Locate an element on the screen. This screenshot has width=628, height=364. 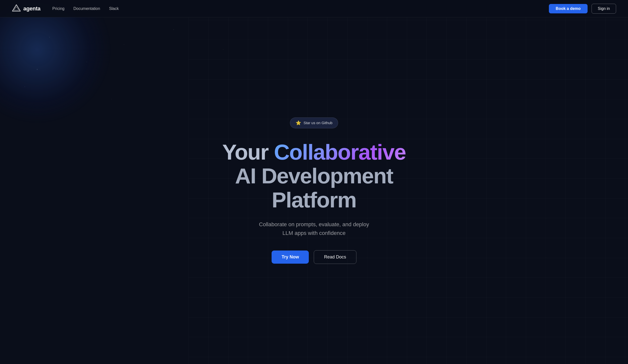
nav-link-pricing: Pricing is located at coordinates (58, 9).